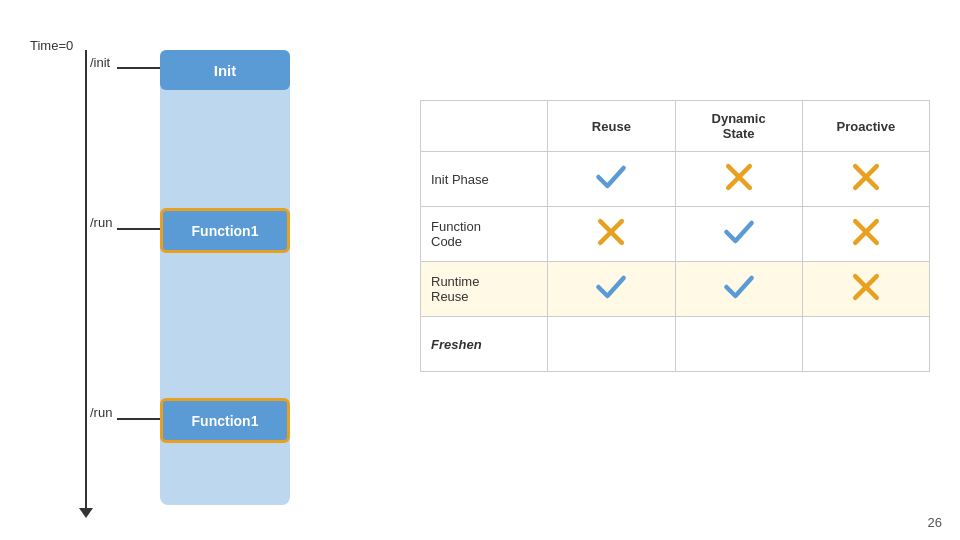 This screenshot has height=540, width=960. Describe the element at coordinates (738, 126) in the screenshot. I see `col-header-dynamic: DynamicState` at that location.